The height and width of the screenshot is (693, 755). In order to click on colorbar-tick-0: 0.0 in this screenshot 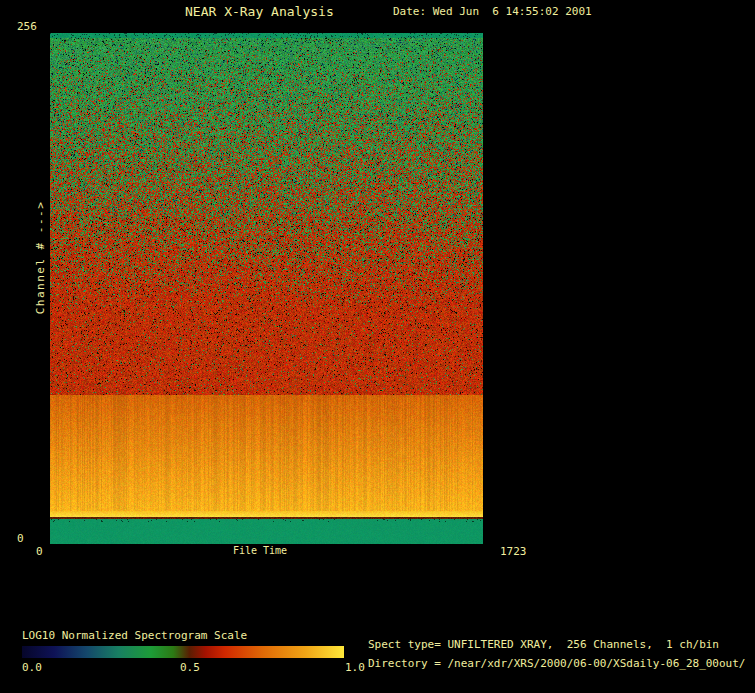, I will do `click(32, 668)`.